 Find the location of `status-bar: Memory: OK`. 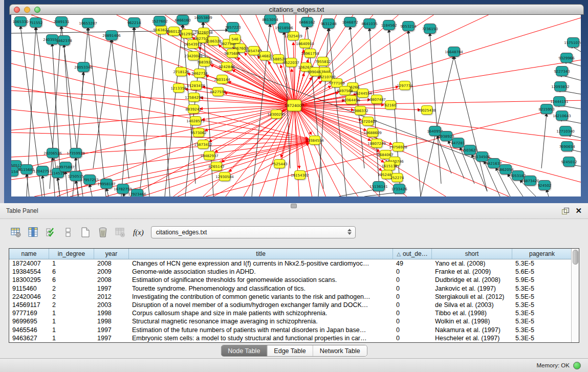

status-bar: Memory: OK is located at coordinates (294, 365).